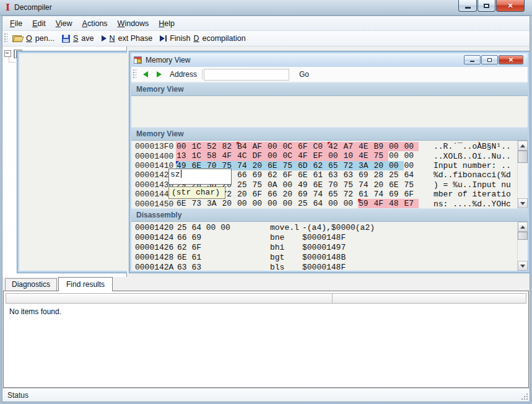 This screenshot has width=532, height=404. Describe the element at coordinates (260, 175) in the screenshot. I see `hex-byte: 69` at that location.